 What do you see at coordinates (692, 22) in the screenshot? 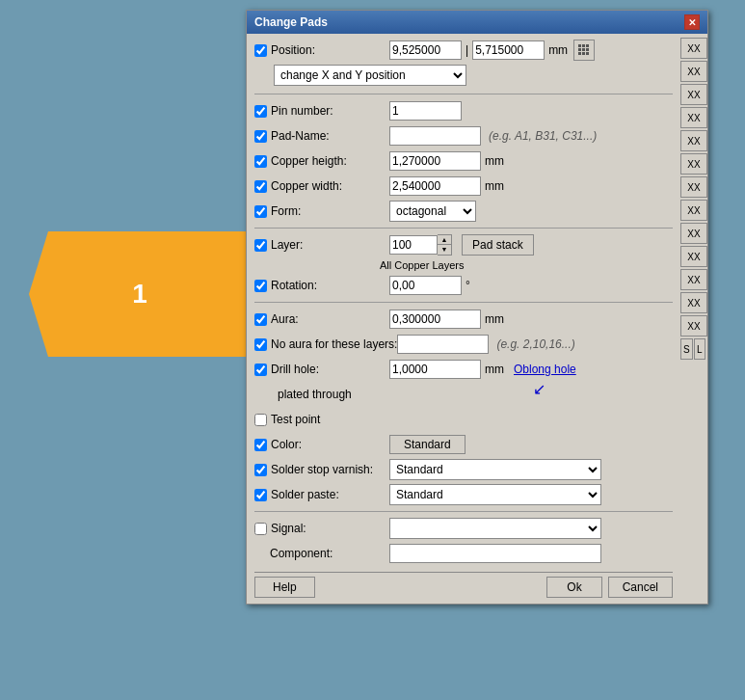
I see `close-button: ✕` at bounding box center [692, 22].